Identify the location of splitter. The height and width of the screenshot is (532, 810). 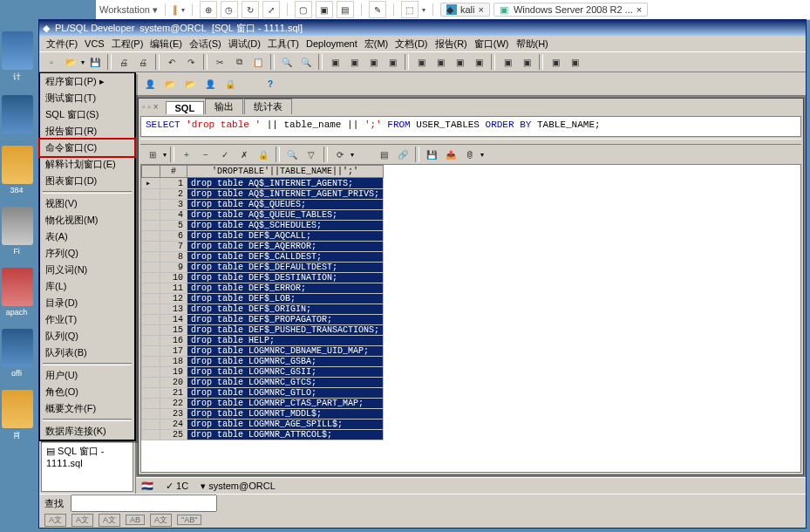
(471, 141).